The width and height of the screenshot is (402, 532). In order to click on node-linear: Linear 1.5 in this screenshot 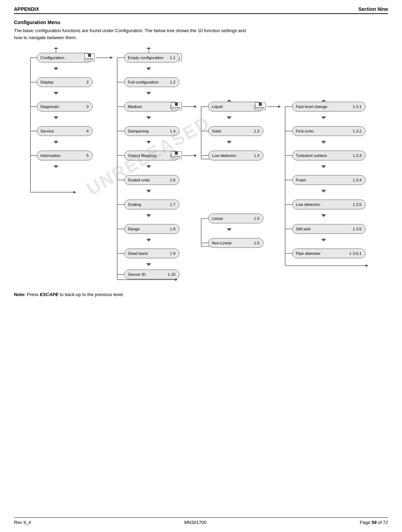, I will do `click(236, 218)`.